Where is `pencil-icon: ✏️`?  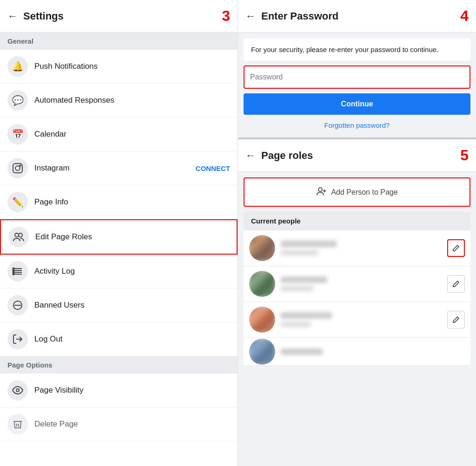 pencil-icon: ✏️ is located at coordinates (18, 202).